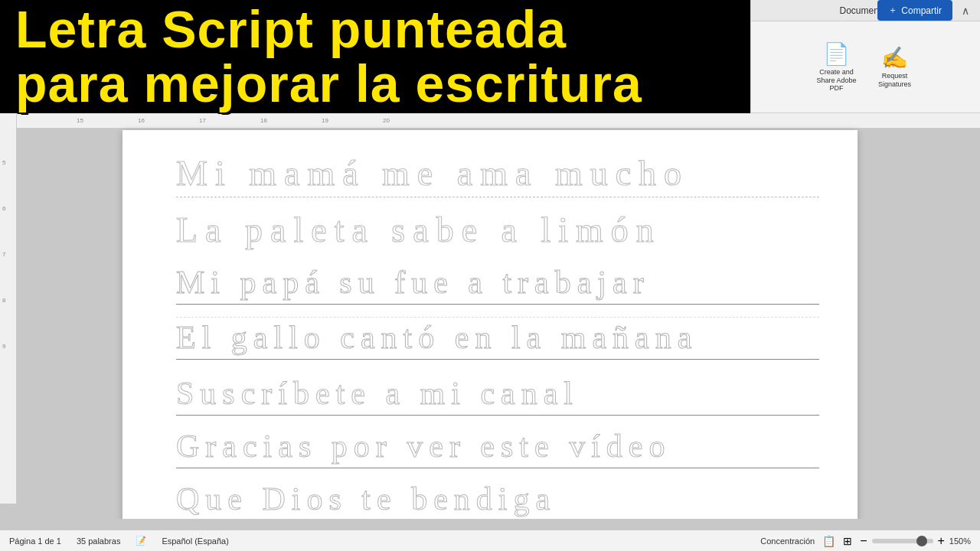  Describe the element at coordinates (386, 121) in the screenshot. I see `ruler-mark-20: 20` at that location.